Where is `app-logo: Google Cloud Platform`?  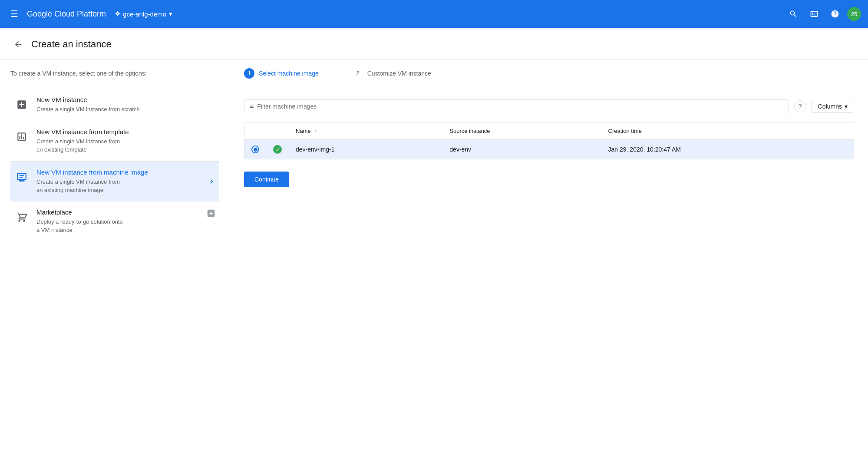
app-logo: Google Cloud Platform is located at coordinates (66, 14).